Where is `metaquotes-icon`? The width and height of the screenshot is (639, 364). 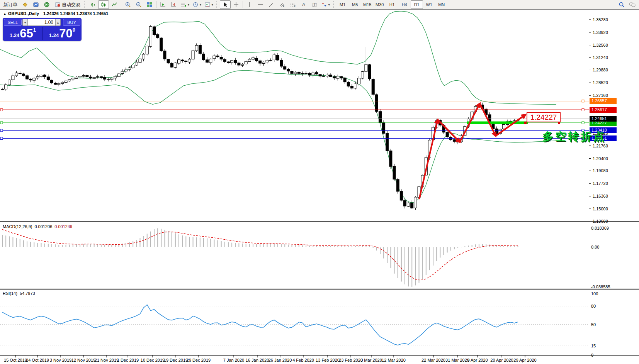 metaquotes-icon is located at coordinates (25, 5).